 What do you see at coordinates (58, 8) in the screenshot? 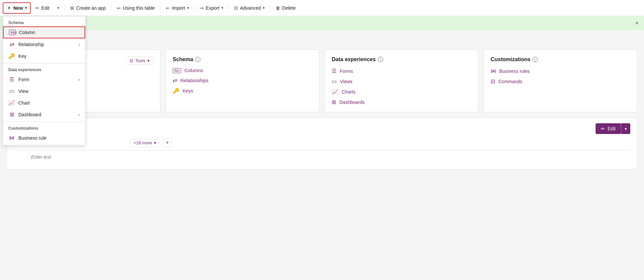
I see `edit-chevron-button: ▾` at bounding box center [58, 8].